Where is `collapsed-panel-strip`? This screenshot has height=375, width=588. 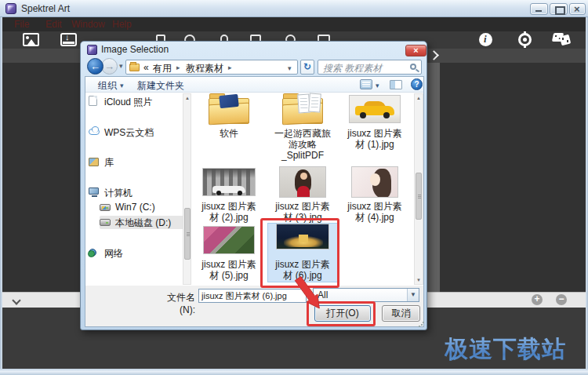 collapsed-panel-strip is located at coordinates (434, 177).